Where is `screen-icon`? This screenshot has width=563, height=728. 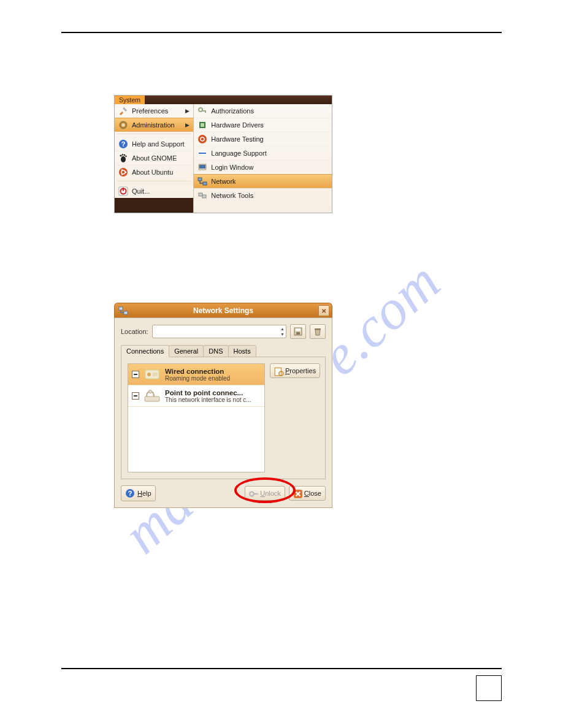
screen-icon is located at coordinates (202, 167).